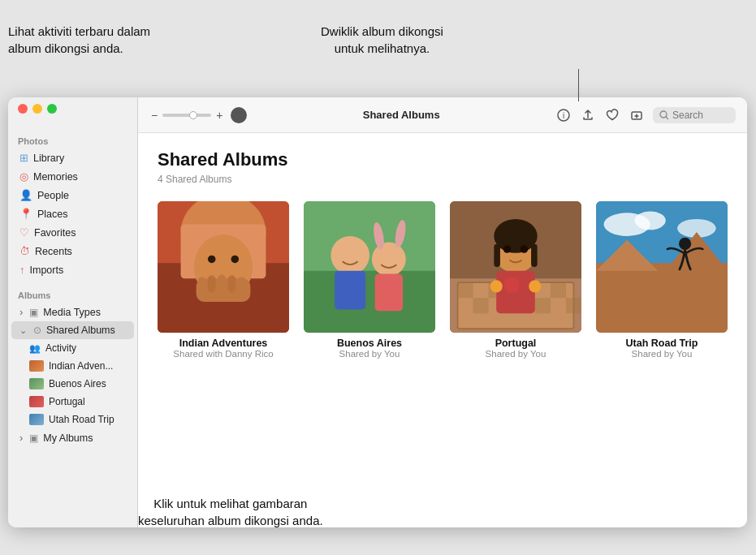 This screenshot has height=555, width=756. What do you see at coordinates (26, 214) in the screenshot?
I see `places-icon: 📍` at bounding box center [26, 214].